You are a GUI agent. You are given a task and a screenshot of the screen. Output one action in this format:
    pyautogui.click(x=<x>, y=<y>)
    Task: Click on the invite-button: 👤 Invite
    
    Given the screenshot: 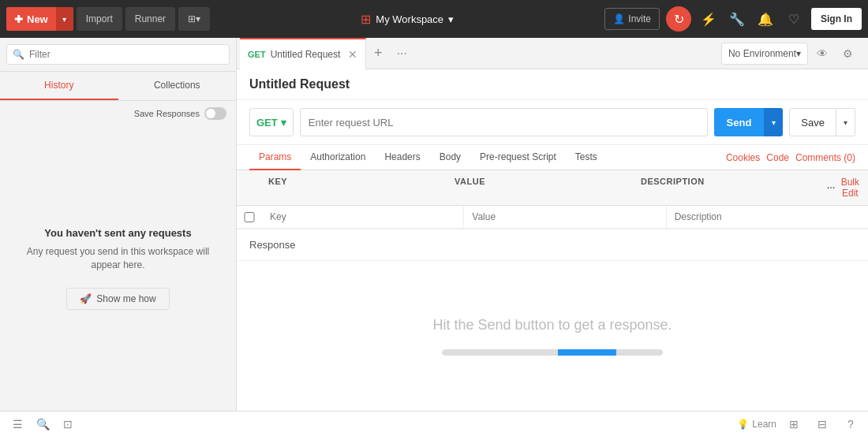 What is the action you would take?
    pyautogui.click(x=632, y=19)
    